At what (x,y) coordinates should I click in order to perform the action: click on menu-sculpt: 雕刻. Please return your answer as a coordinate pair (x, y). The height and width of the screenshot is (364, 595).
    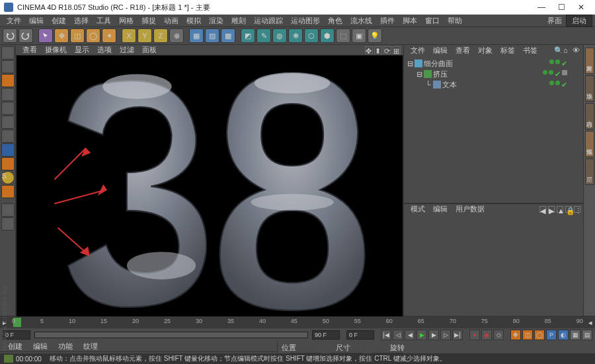
    Looking at the image, I should click on (239, 21).